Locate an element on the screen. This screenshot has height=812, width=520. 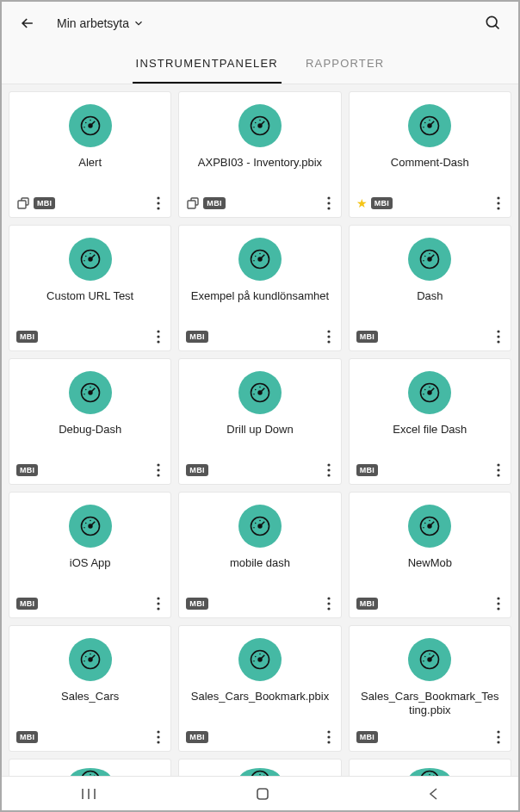
search-button is located at coordinates (492, 24).